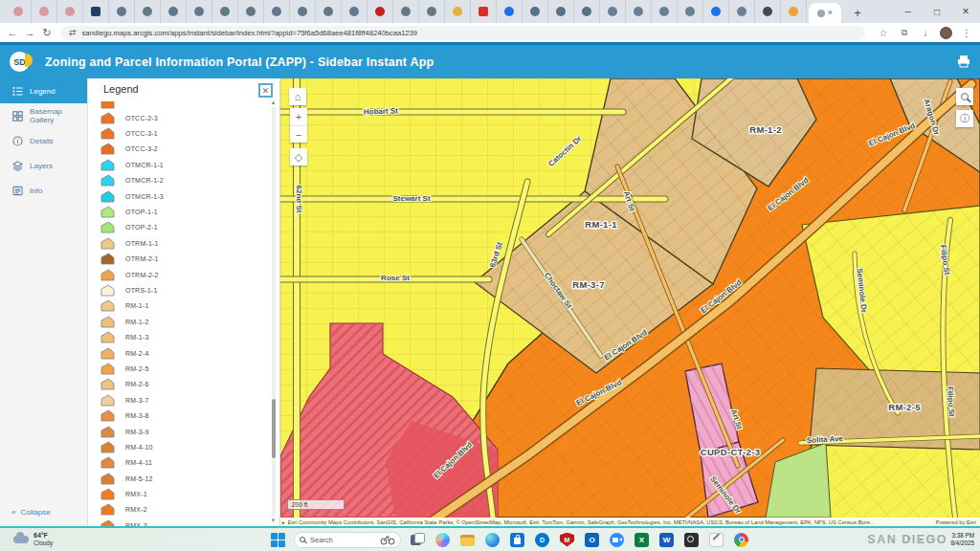 The image size is (980, 551). Describe the element at coordinates (965, 119) in the screenshot. I see `map-info-button: ⓘ` at that location.